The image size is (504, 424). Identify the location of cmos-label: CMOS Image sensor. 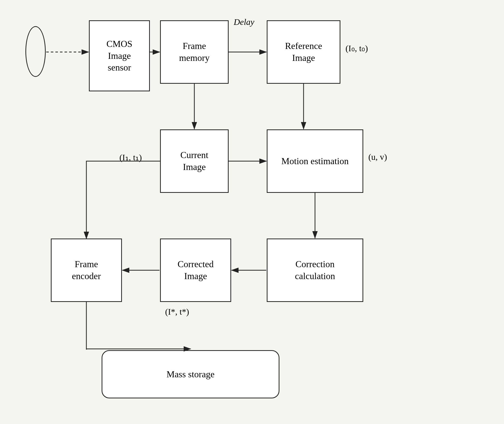
(119, 56).